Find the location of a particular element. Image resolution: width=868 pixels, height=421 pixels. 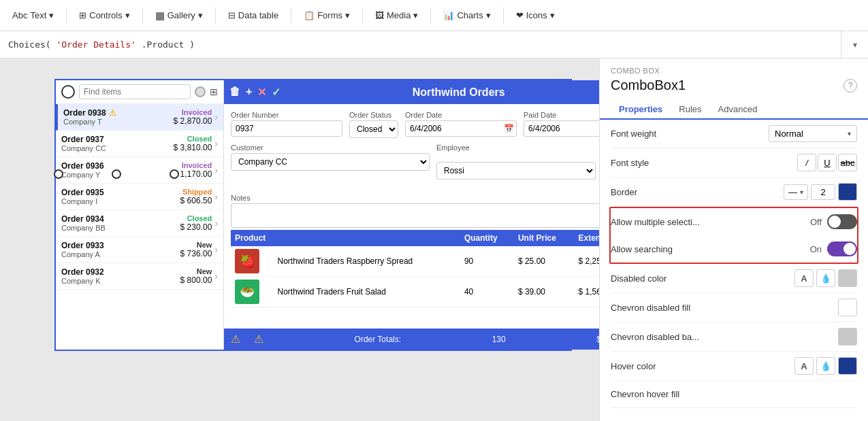

order-company-0938: Company T is located at coordinates (118, 122).